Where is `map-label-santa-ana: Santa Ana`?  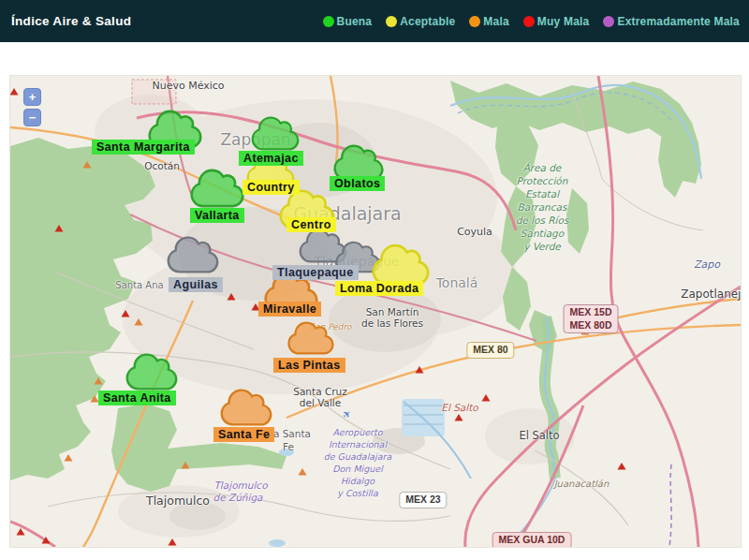 map-label-santa-ana: Santa Ana is located at coordinates (139, 285).